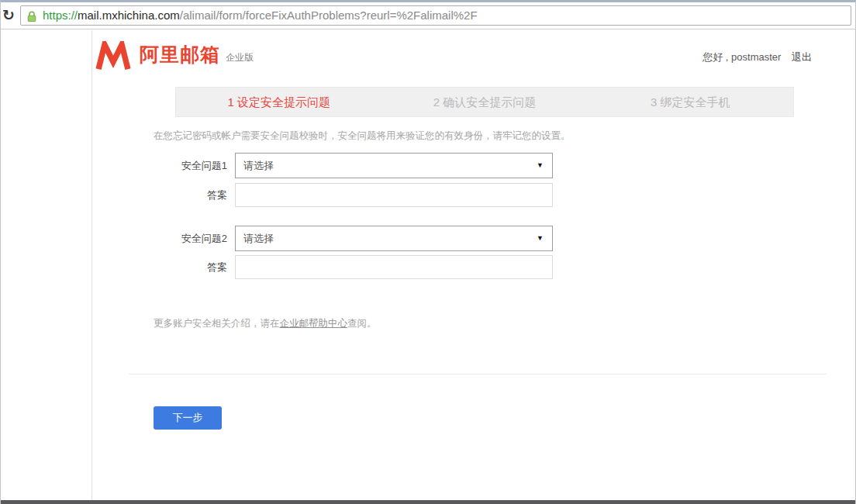 Image resolution: width=856 pixels, height=504 pixels. Describe the element at coordinates (176, 166) in the screenshot. I see `question1-label: 安全问题1` at that location.